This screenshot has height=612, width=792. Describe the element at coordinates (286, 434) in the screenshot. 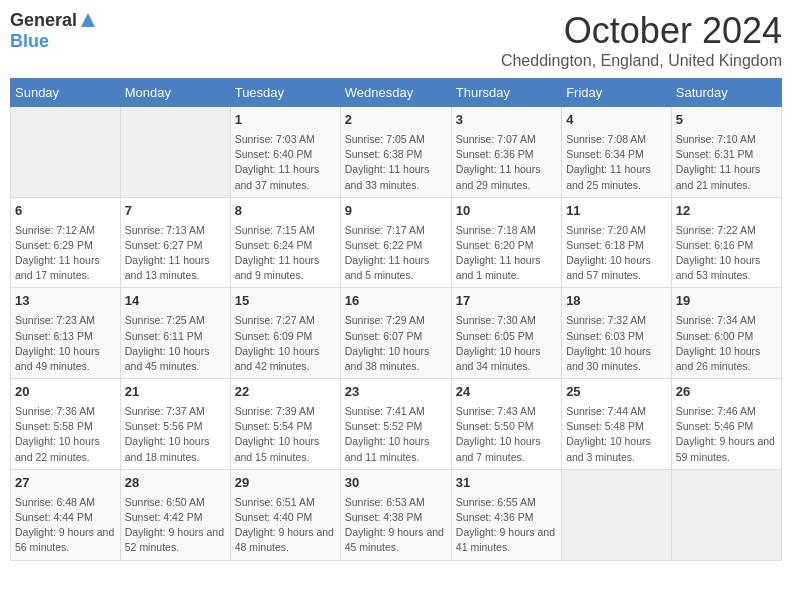

I see `day-info: Sunrise: 7:39 AMSunset: 5:54 PMDaylight:…` at that location.